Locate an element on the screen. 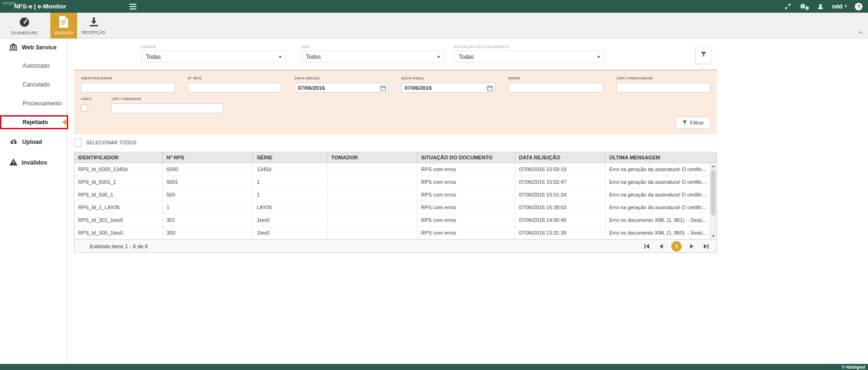  situacao-label: SITUAÇÃO DO DOCUMENTO is located at coordinates (529, 47).